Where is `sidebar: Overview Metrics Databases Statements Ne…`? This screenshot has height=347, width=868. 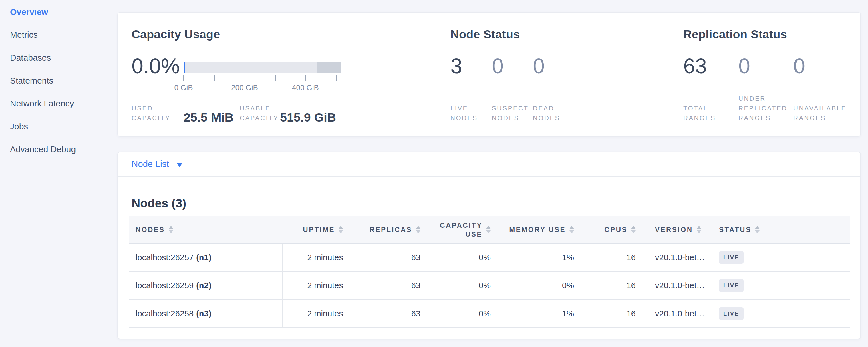 sidebar: Overview Metrics Databases Statements Ne… is located at coordinates (58, 81).